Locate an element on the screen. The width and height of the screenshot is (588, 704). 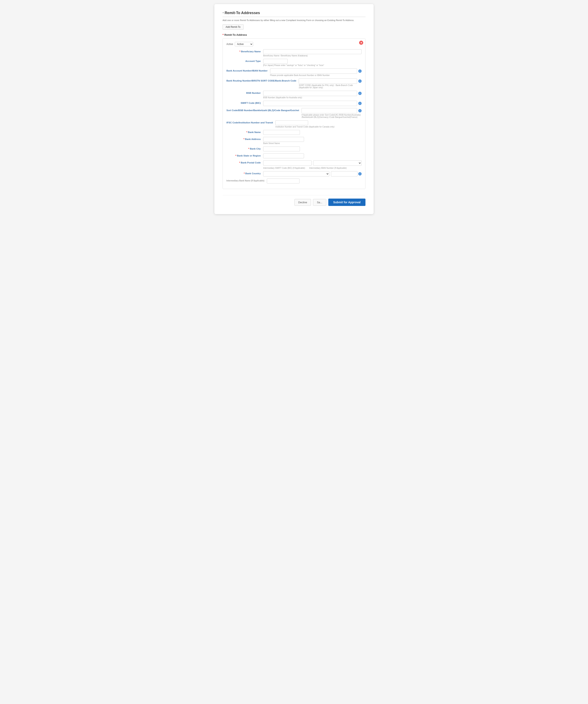
bsb-number-label: BSB Number is located at coordinates (245, 93).